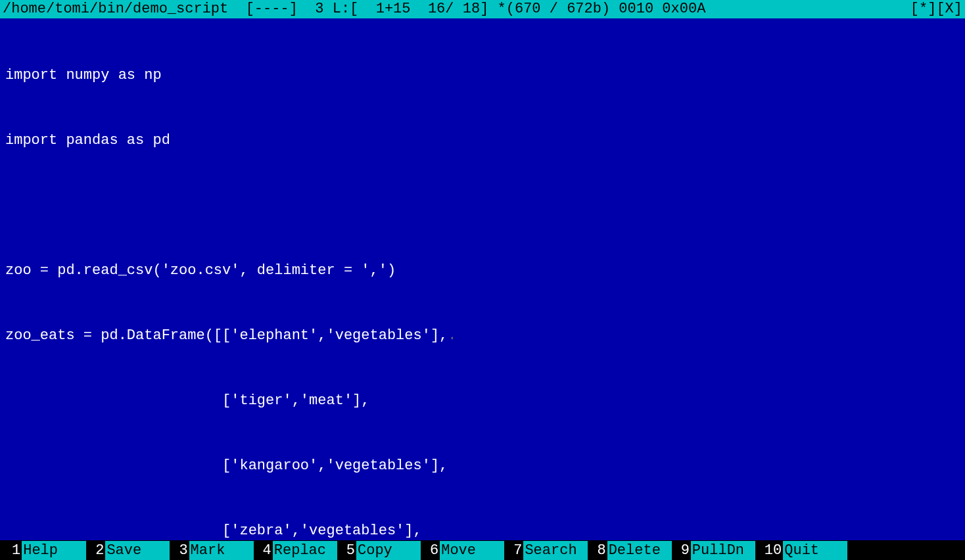  What do you see at coordinates (388, 551) in the screenshot?
I see `fkey-label: Copy` at bounding box center [388, 551].